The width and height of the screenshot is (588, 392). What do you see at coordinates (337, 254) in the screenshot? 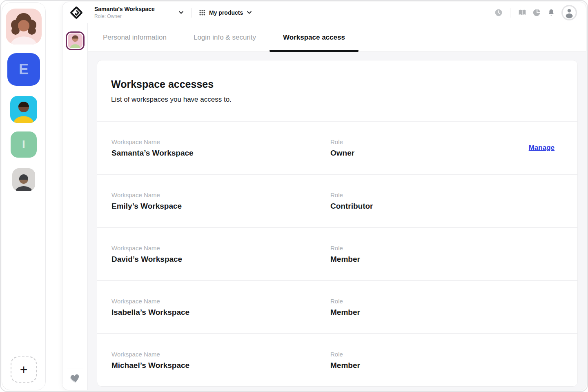
I see `workspace-row: Workspace Name David’s Workspace Role Me…` at bounding box center [337, 254].